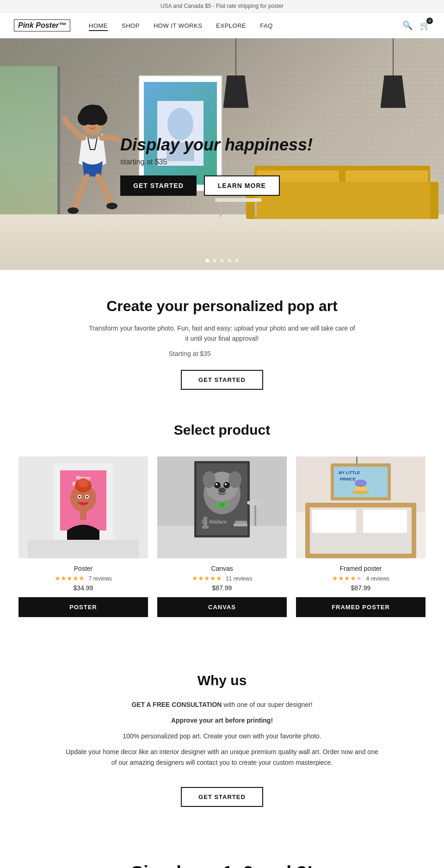  What do you see at coordinates (158, 186) in the screenshot?
I see `hero-get-started-button: Get started` at bounding box center [158, 186].